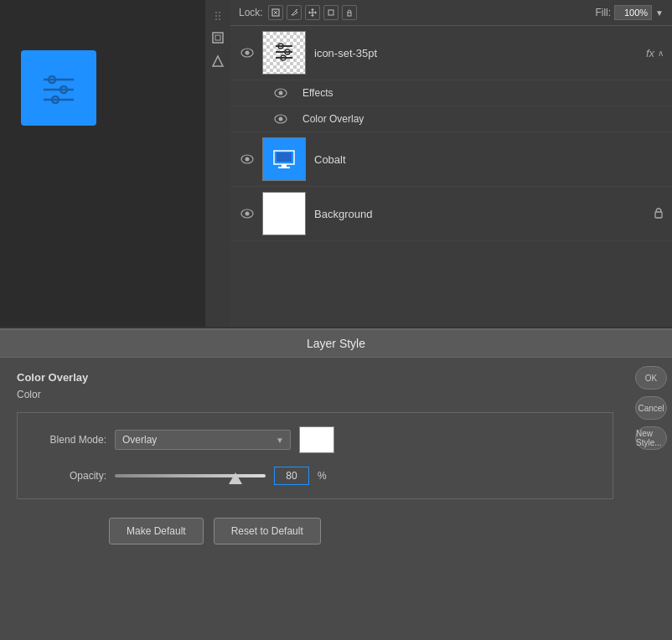  I want to click on reset-default-button: Reset to Default, so click(267, 531).